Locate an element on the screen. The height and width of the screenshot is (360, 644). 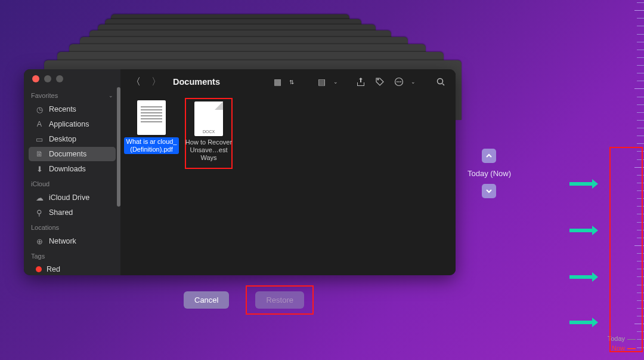
sidebar-scrollbar is located at coordinates (119, 181).